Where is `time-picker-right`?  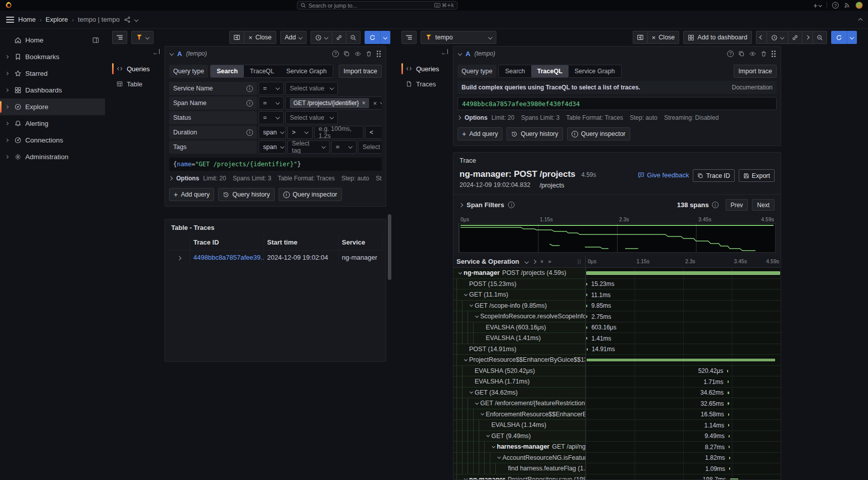
time-picker-right is located at coordinates (778, 37).